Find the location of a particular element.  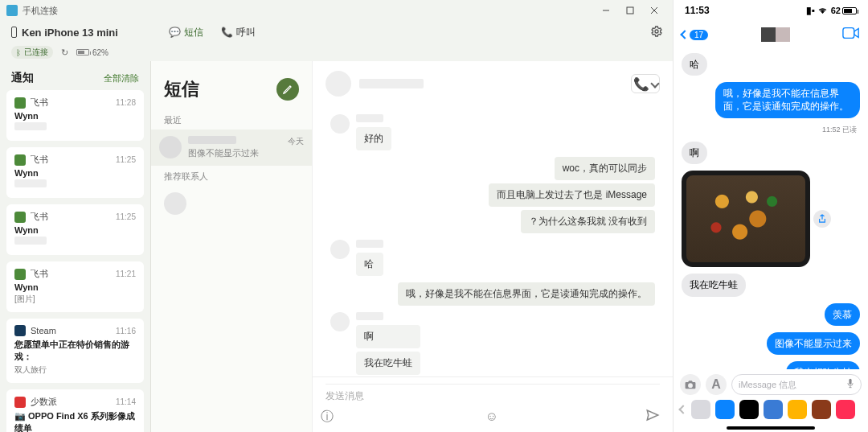

back-button: 17 is located at coordinates (694, 35).